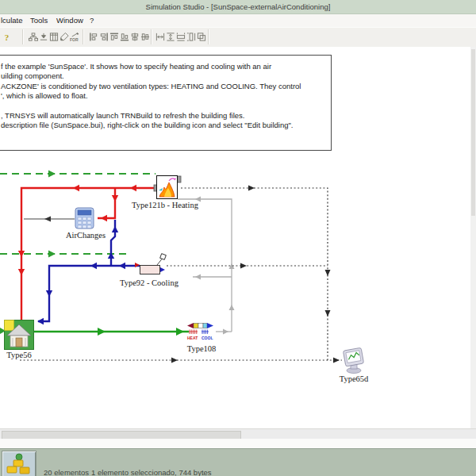  What do you see at coordinates (86, 235) in the screenshot?
I see `component-label: AirChanges` at bounding box center [86, 235].